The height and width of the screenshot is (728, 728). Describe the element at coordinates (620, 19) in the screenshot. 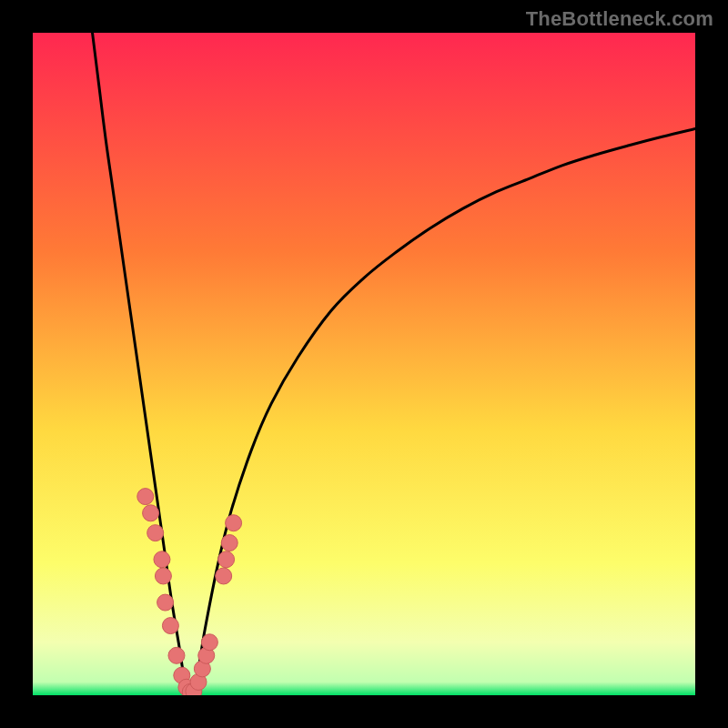

I see `watermark-text: TheBottleneck.com` at that location.